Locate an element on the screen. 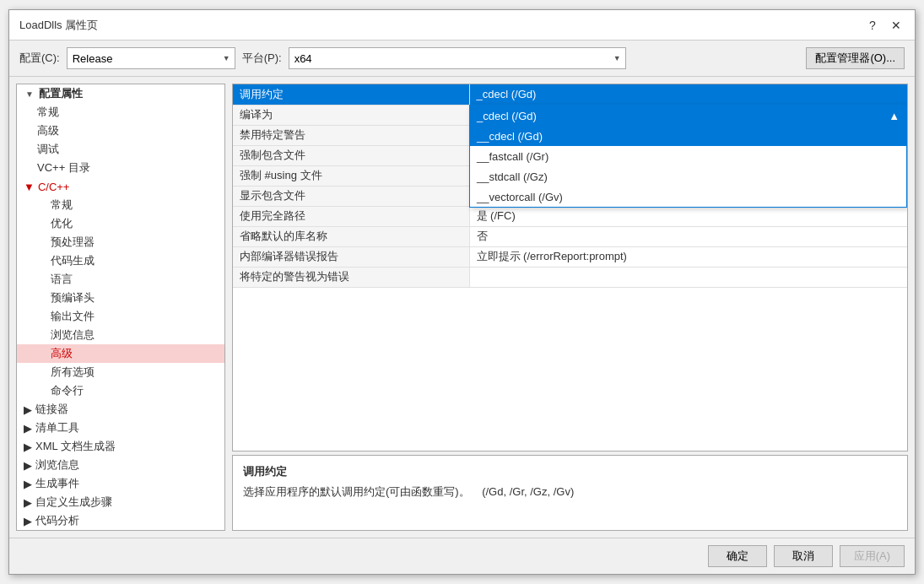 The width and height of the screenshot is (924, 584). tree-item-debug-label: 调试 is located at coordinates (48, 149).